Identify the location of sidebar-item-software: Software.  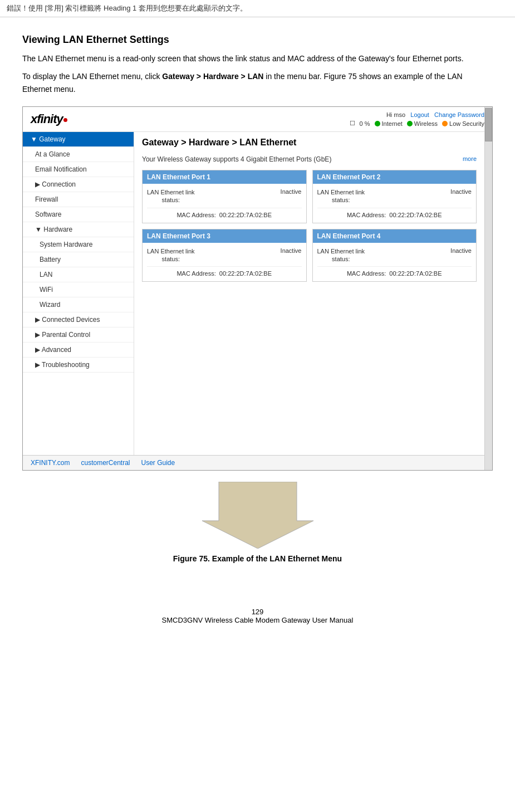
(78, 215).